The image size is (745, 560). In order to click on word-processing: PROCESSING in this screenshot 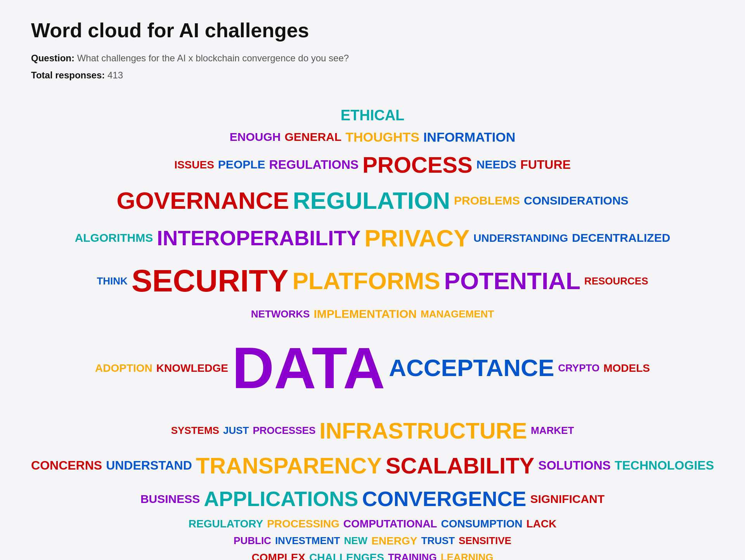, I will do `click(303, 524)`.